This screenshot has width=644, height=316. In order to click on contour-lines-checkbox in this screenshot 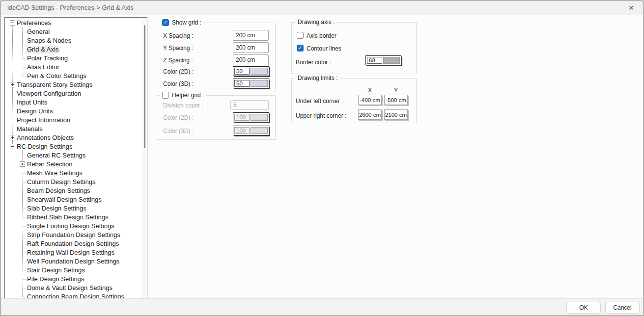, I will do `click(300, 48)`.